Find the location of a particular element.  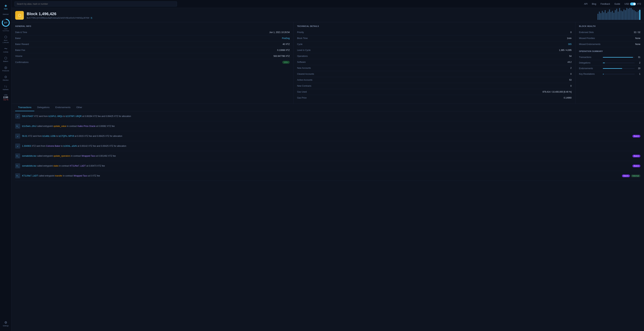

feedback-link: Feedback is located at coordinates (605, 4).